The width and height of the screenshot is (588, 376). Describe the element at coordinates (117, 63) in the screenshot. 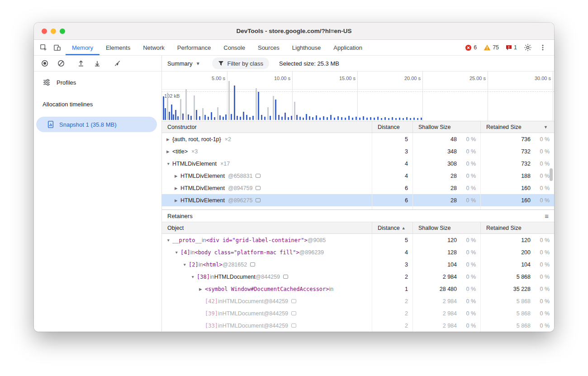

I see `collect-garbage-button` at that location.